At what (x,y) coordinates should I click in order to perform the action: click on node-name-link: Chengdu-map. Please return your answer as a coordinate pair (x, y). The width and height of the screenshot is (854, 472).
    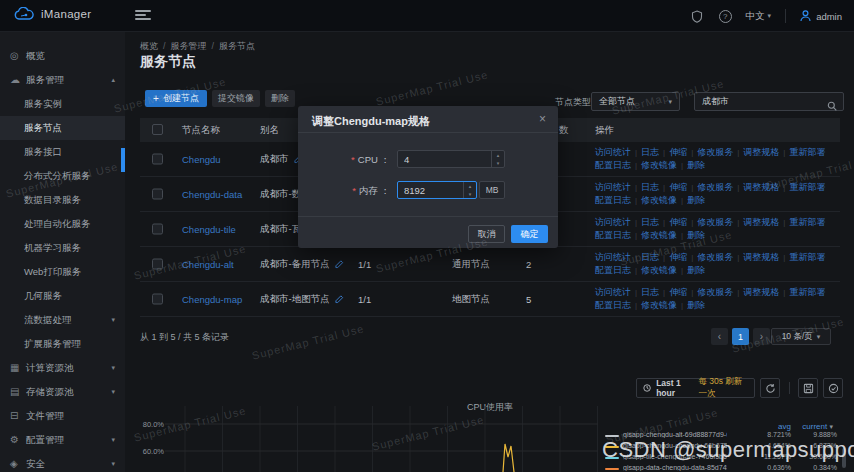
    Looking at the image, I should click on (212, 300).